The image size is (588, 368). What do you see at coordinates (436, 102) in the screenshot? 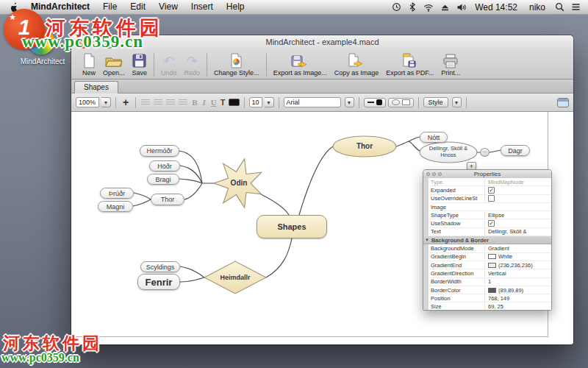
I see `style-button: Style` at bounding box center [436, 102].